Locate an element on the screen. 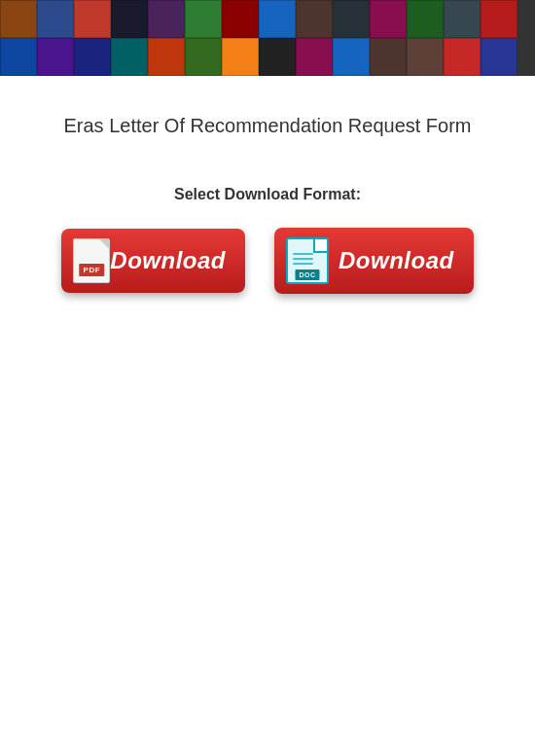  banner-strip is located at coordinates (268, 38).